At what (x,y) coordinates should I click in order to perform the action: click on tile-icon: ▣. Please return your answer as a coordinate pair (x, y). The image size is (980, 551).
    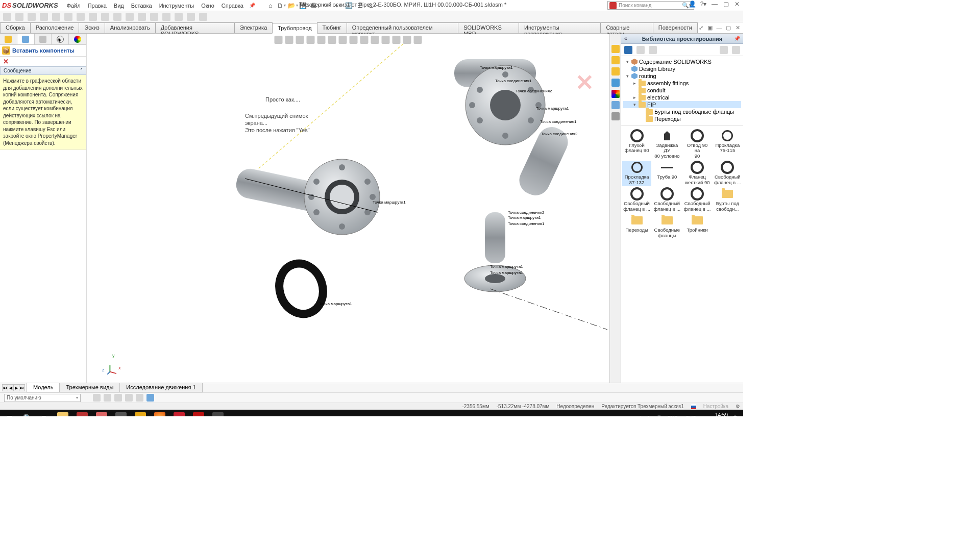
    Looking at the image, I should click on (710, 28).